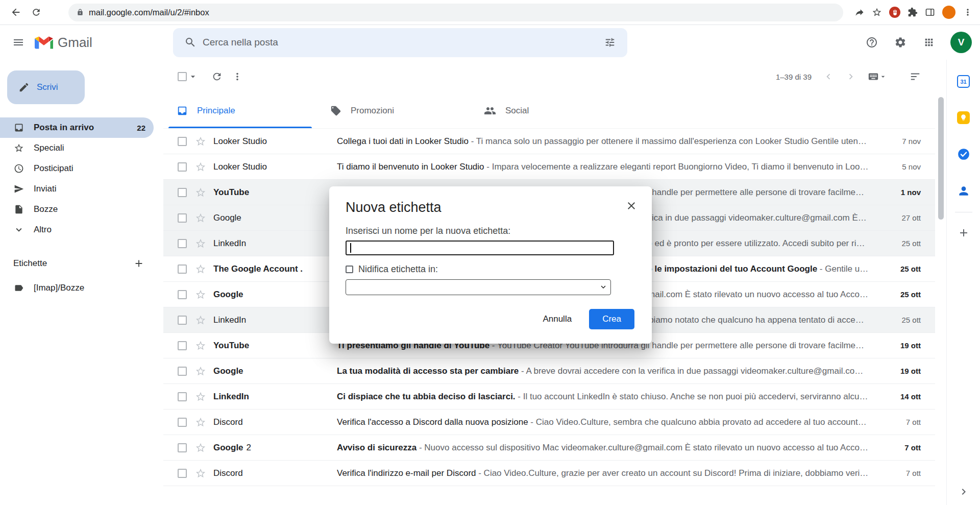 The width and height of the screenshot is (980, 505). What do you see at coordinates (46, 87) in the screenshot?
I see `compose-button: Scrivi` at bounding box center [46, 87].